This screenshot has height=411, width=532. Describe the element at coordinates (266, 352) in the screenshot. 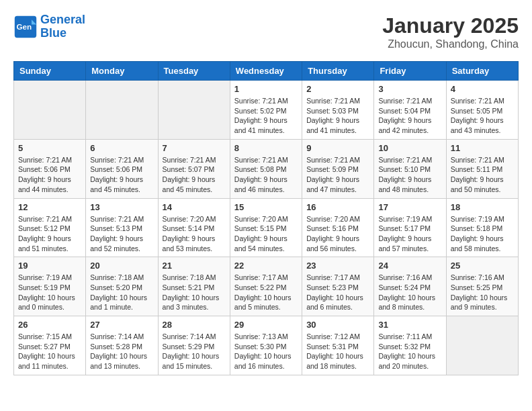

I see `day-info: Sunrise: 7:13 AM Sunset: 5:30 PM Dayligh…` at that location.